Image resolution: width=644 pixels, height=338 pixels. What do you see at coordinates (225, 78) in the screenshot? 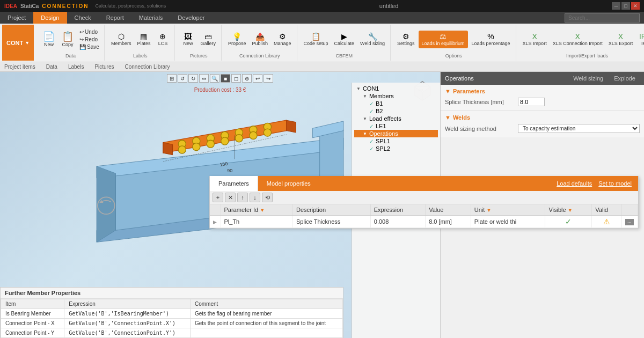
I see `vp-btn-6: ■` at bounding box center [225, 78].